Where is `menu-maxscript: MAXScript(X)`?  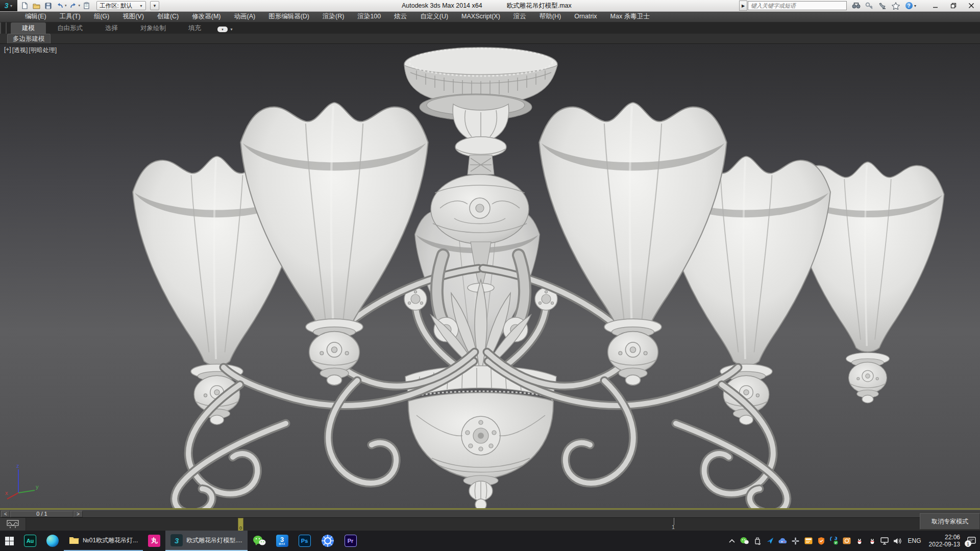
menu-maxscript: MAXScript(X) is located at coordinates (481, 16).